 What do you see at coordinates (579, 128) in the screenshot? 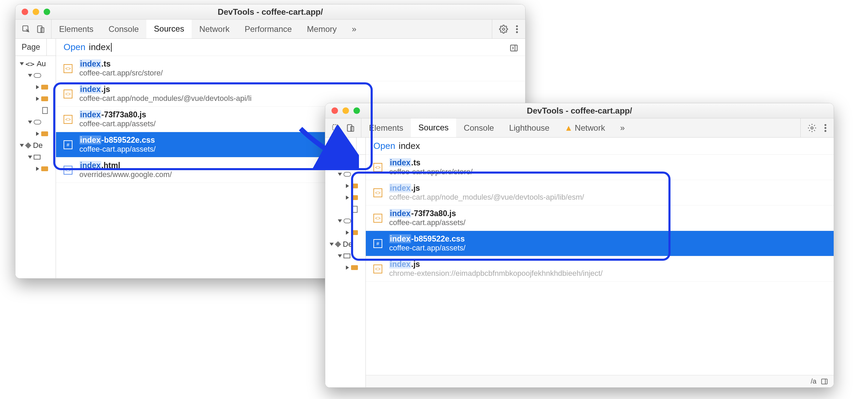
I see `devtools-toolbar: Elements Sources Console Lighthouse ▲Net…` at bounding box center [579, 128].